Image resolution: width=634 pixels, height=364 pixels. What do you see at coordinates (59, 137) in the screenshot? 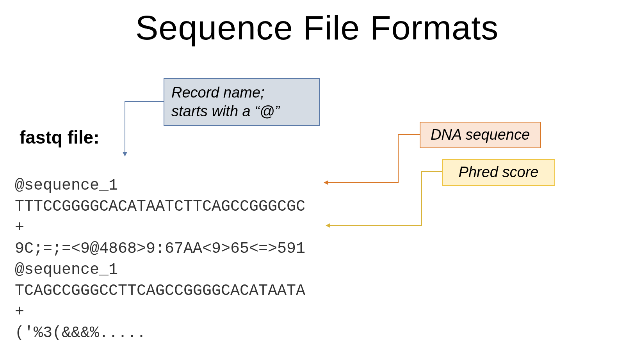
I see `file-type-label: fastq file:` at bounding box center [59, 137].